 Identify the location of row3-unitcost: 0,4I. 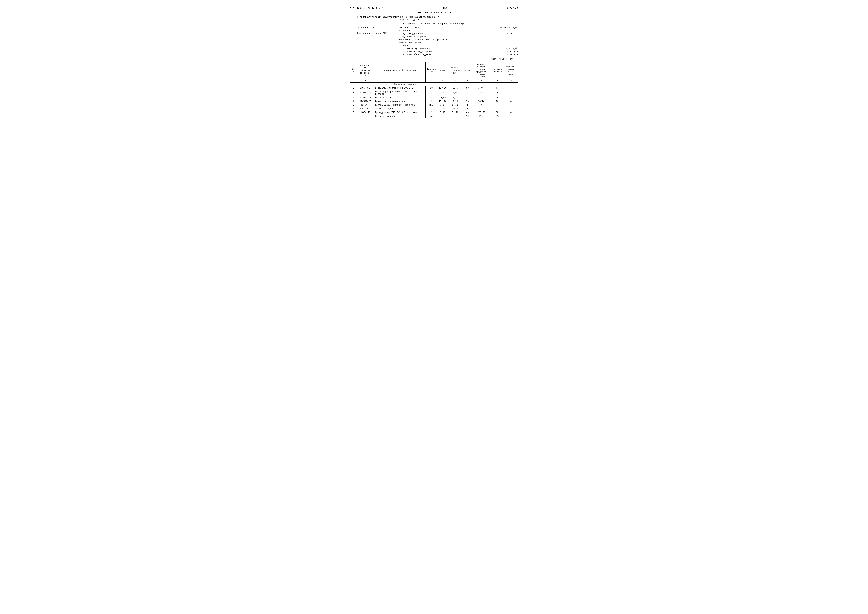
(455, 98).